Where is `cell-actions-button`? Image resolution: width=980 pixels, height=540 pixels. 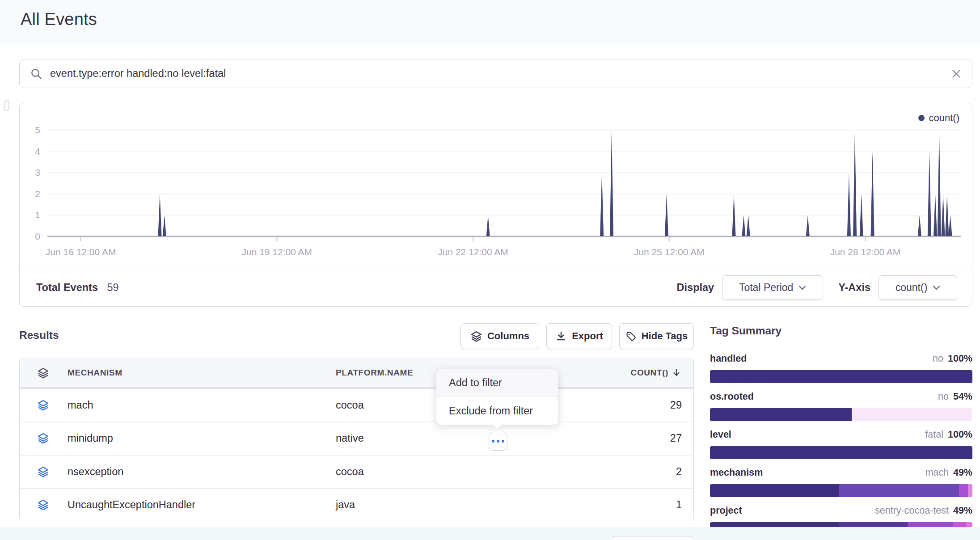 cell-actions-button is located at coordinates (498, 441).